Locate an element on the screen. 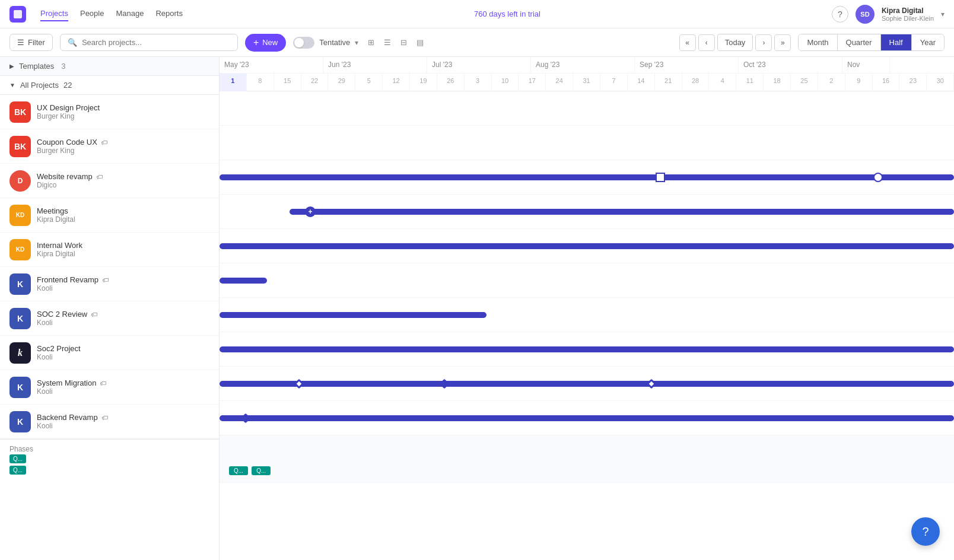 The height and width of the screenshot is (560, 954). period-half: Half is located at coordinates (896, 43).